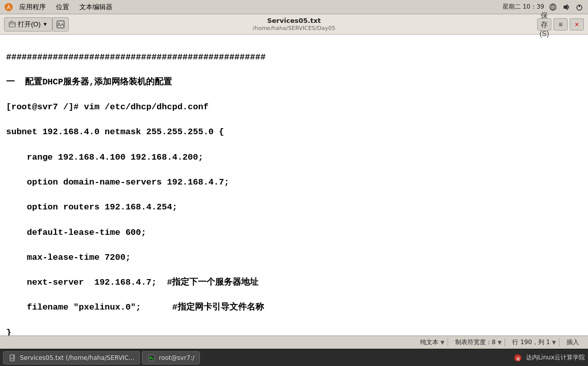 Image resolution: width=588 pixels, height=366 pixels. What do you see at coordinates (566, 7) in the screenshot?
I see `volume-icon` at bounding box center [566, 7].